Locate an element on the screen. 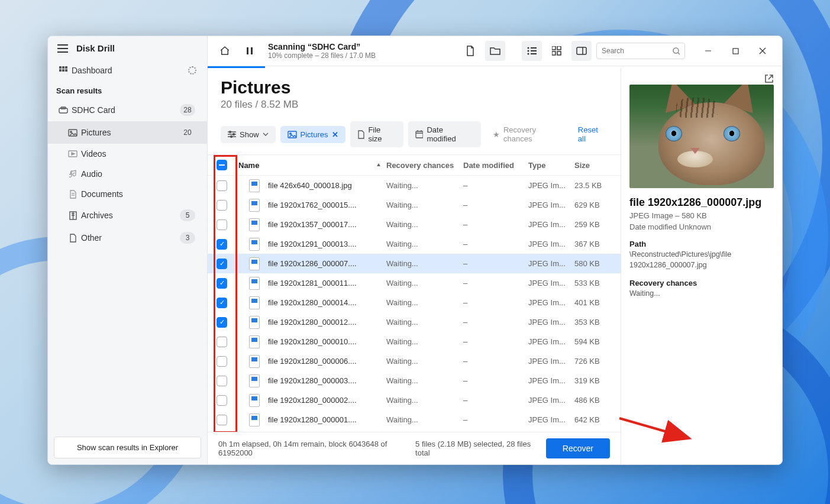 Image resolution: width=830 pixels, height=504 pixels. table-row: ✓file 1920x1281_000011....Waiting...–JPE… is located at coordinates (414, 283).